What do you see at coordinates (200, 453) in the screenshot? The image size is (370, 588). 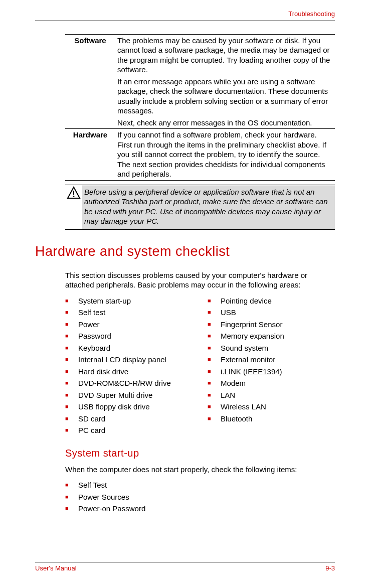 I see `subsection-title: System start-up` at bounding box center [200, 453].